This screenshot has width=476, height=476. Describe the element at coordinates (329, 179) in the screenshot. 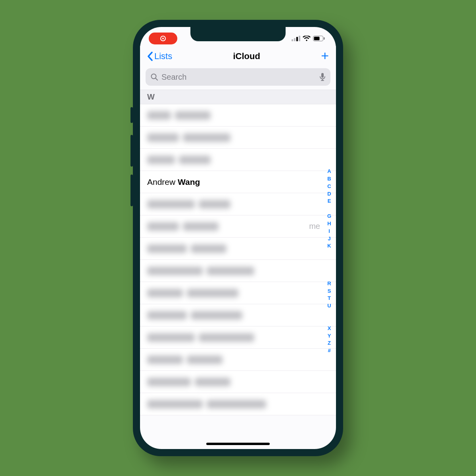

I see `index-letter: B` at that location.